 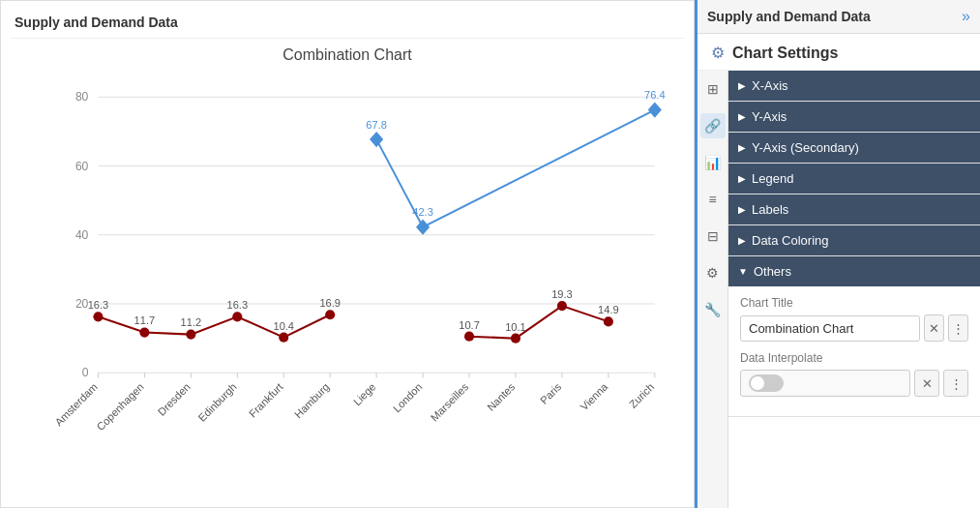 I want to click on svg-text: Amsterdam, so click(x=75, y=404).